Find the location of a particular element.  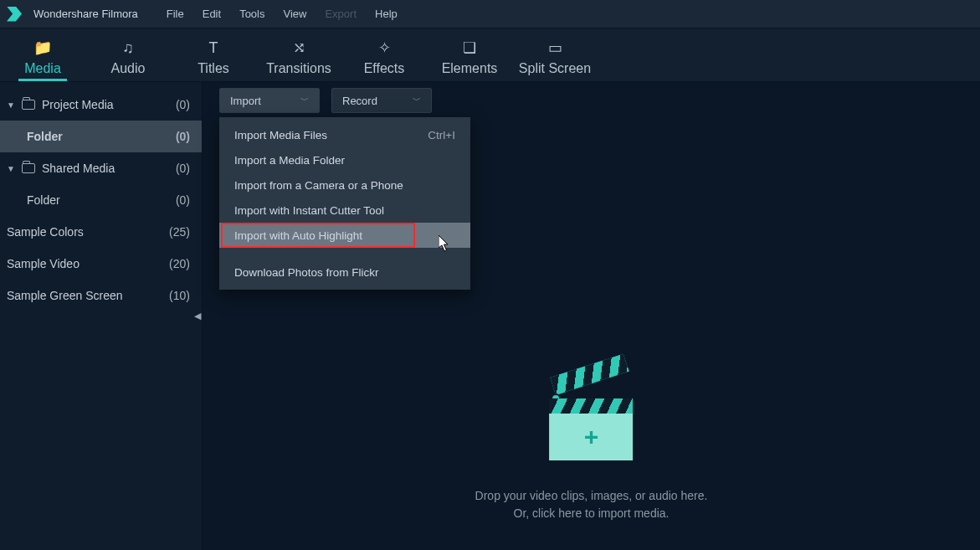

media-drop-zone: + Drop your video clips, images, or audi… is located at coordinates (592, 458).